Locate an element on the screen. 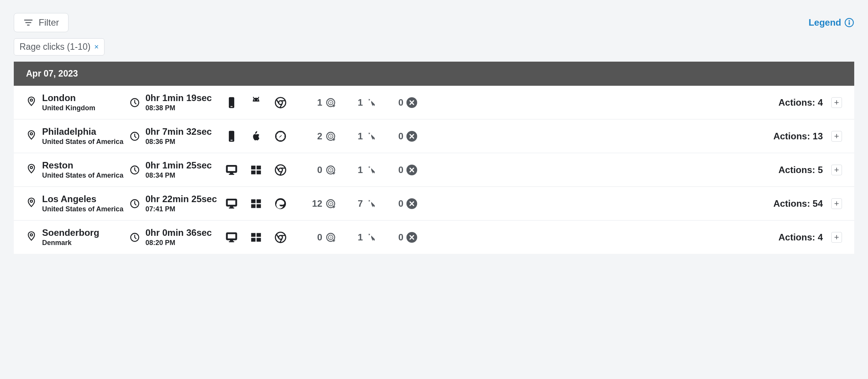 The width and height of the screenshot is (868, 379). location-cell: Reston United States of America is located at coordinates (78, 170).